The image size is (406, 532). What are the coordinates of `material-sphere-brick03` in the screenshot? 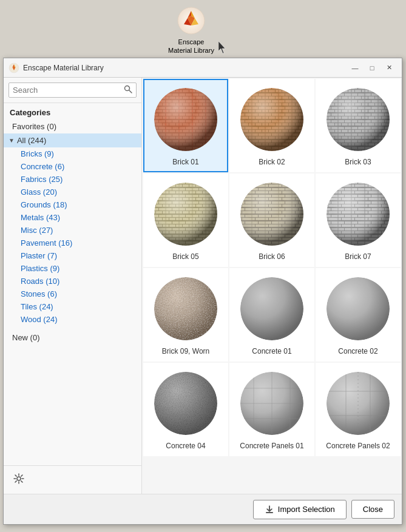 It's located at (358, 120).